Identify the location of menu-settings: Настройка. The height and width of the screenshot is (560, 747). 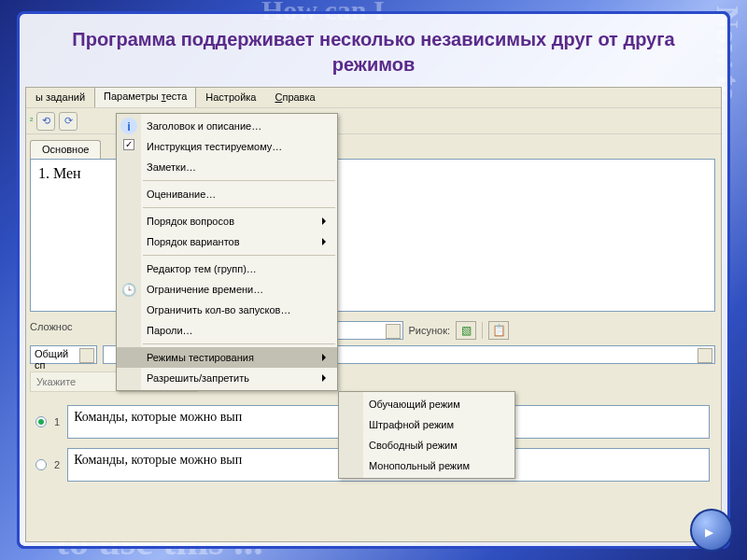
(231, 97).